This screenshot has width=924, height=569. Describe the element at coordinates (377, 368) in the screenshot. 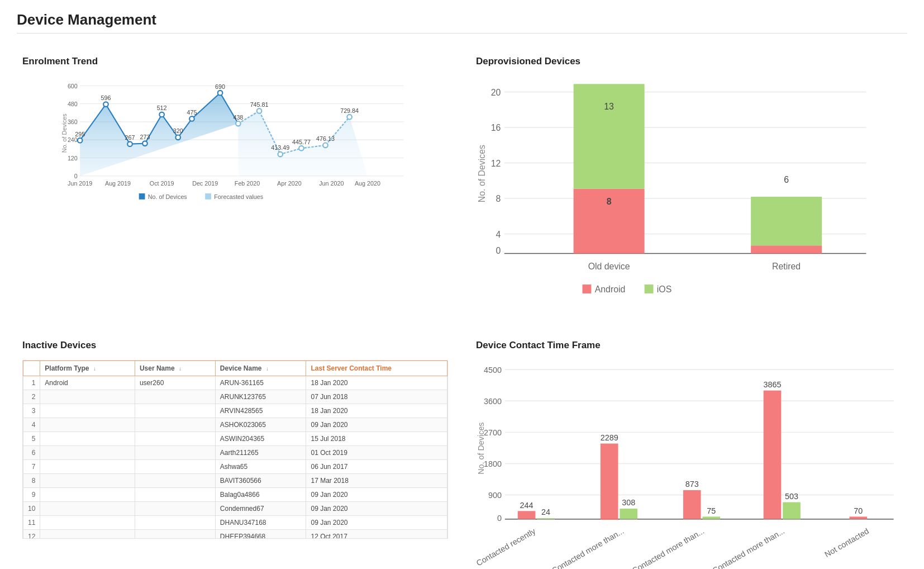

I see `col-contact: Last Server Contact Time` at that location.